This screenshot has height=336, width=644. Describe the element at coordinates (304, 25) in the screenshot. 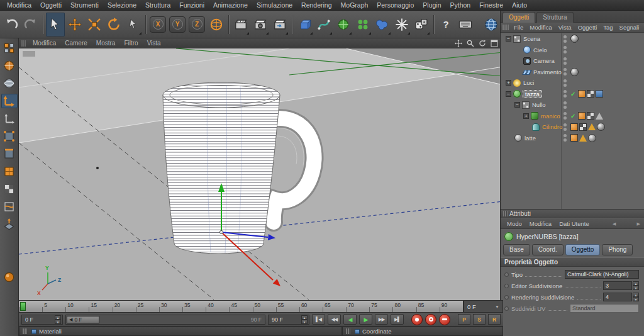

I see `add-primitive-button` at that location.